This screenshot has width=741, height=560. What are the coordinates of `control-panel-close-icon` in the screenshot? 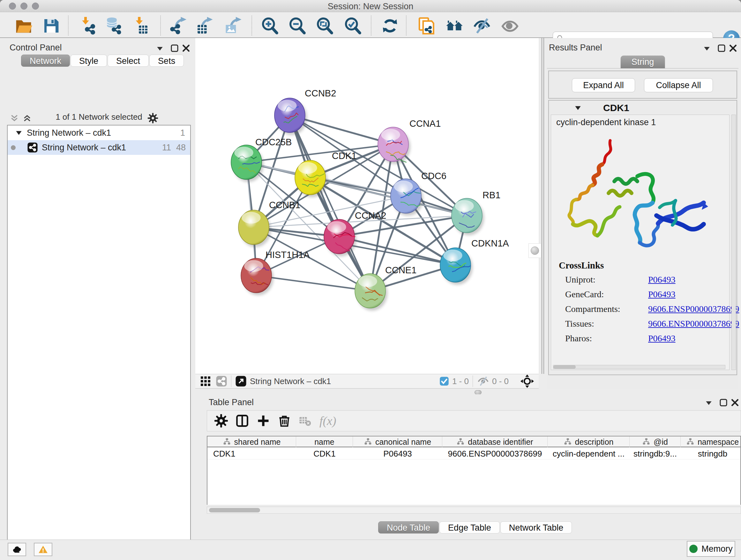 It's located at (186, 48).